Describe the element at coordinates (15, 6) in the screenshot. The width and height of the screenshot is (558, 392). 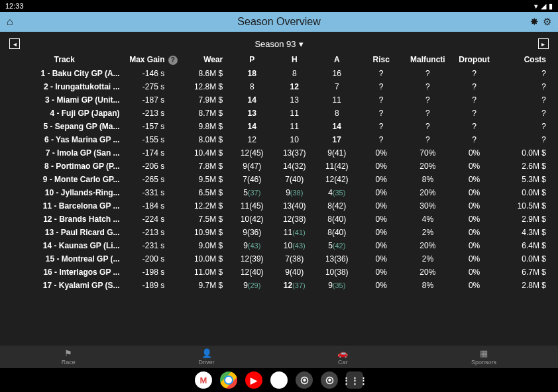
I see `status-time: 12:33` at that location.